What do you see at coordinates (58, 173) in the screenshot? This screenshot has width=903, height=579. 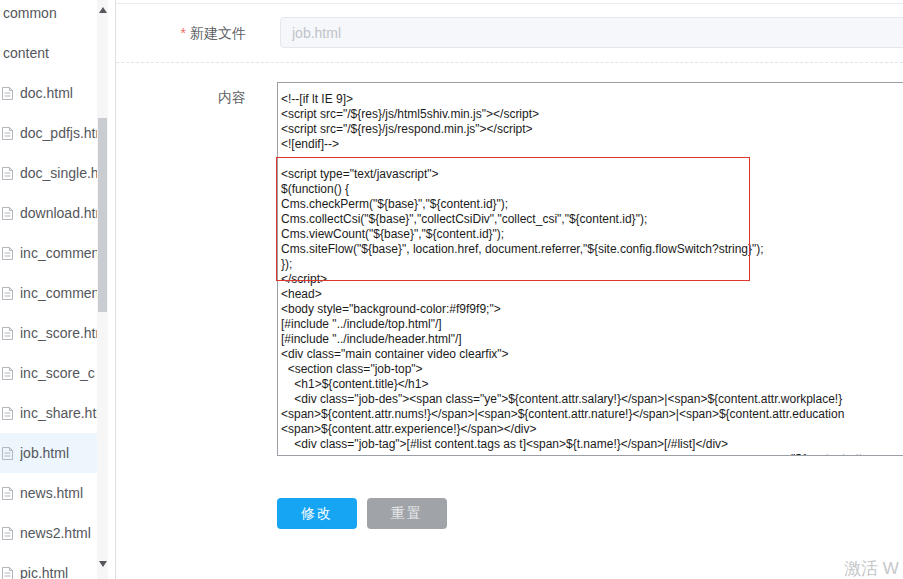 I see `tree-item-label: doc_single.ht` at bounding box center [58, 173].